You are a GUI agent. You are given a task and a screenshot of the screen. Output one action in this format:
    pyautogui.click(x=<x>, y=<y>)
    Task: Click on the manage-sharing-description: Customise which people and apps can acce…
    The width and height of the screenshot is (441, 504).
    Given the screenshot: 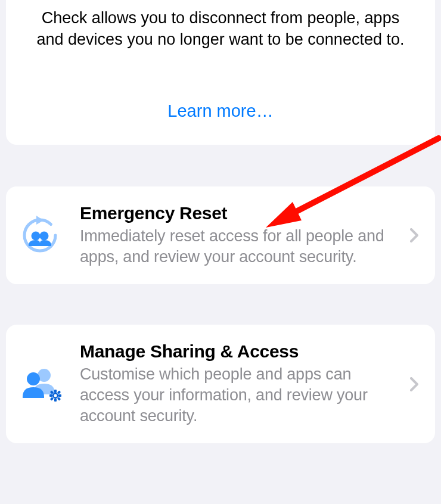 What is the action you would take?
    pyautogui.click(x=241, y=396)
    